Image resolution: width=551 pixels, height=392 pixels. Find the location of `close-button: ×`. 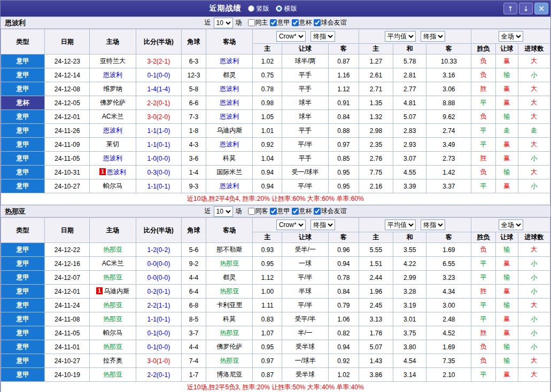

close-button: × is located at coordinates (541, 9).